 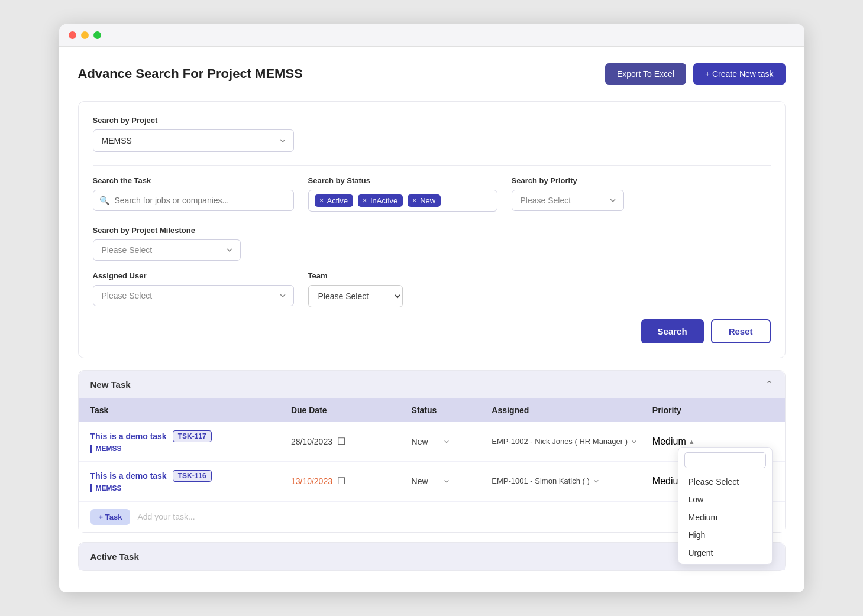 I want to click on active-task-section-title: Active Task, so click(x=115, y=557).